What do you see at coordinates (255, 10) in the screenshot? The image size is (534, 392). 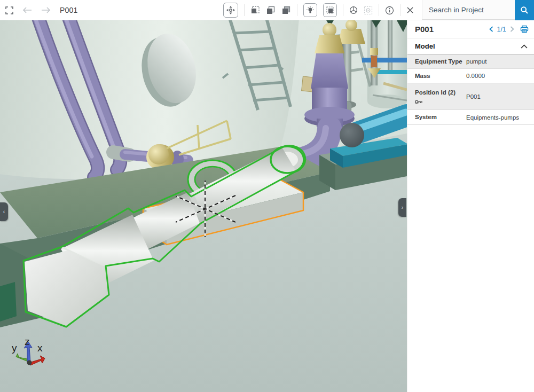 I see `select-region-icon` at bounding box center [255, 10].